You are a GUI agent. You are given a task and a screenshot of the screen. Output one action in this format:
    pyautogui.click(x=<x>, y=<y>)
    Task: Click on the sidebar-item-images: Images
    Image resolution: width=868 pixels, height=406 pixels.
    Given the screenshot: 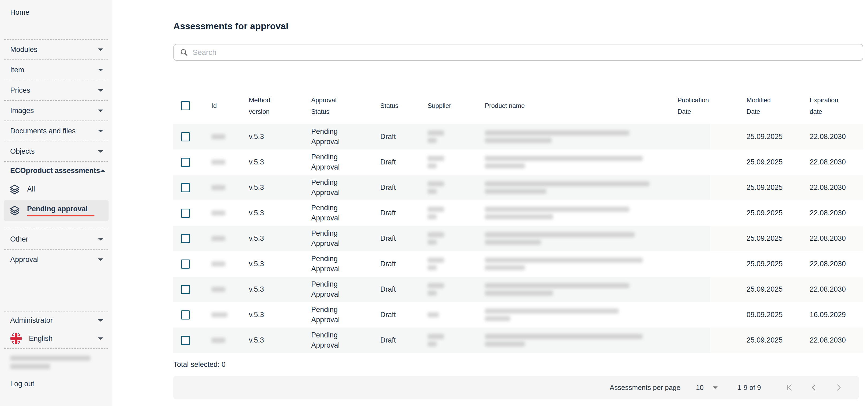 What is the action you would take?
    pyautogui.click(x=56, y=111)
    